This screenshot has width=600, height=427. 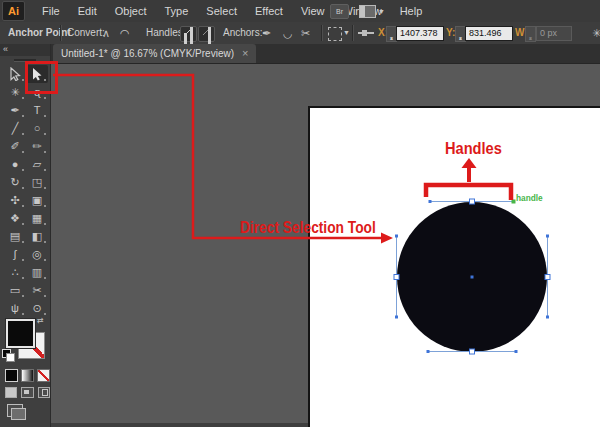 What do you see at coordinates (530, 34) in the screenshot?
I see `w-stepper: ▲▼` at bounding box center [530, 34].